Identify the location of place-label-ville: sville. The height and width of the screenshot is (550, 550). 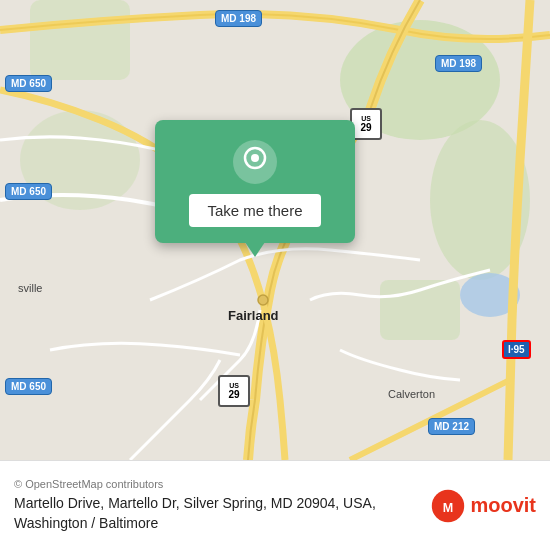
(30, 288).